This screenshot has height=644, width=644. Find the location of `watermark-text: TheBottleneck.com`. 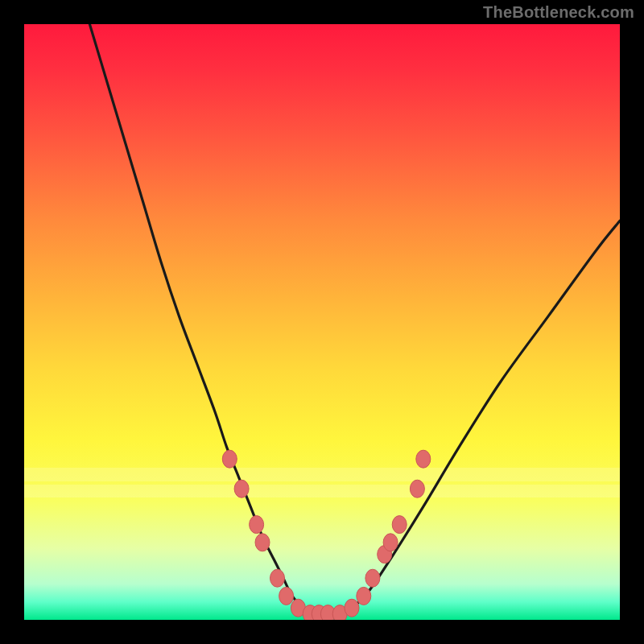

watermark-text: TheBottleneck.com is located at coordinates (559, 13).